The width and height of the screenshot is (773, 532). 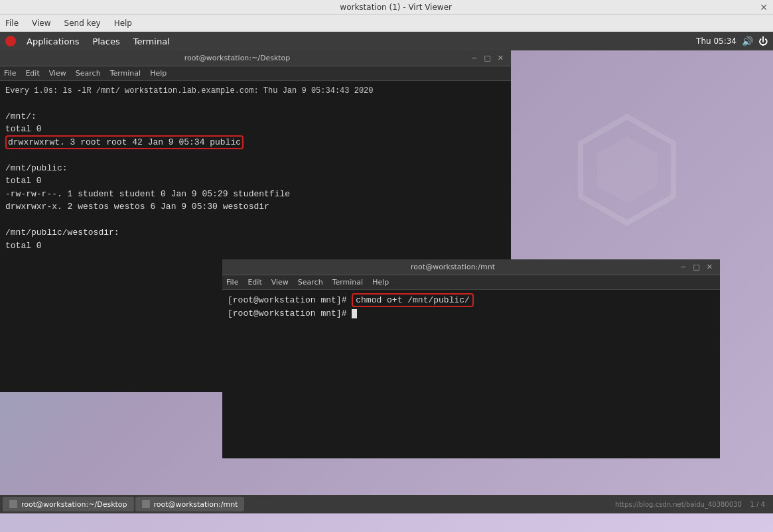 I want to click on taskbar-label-2: root@workstation:/mnt, so click(x=196, y=504).